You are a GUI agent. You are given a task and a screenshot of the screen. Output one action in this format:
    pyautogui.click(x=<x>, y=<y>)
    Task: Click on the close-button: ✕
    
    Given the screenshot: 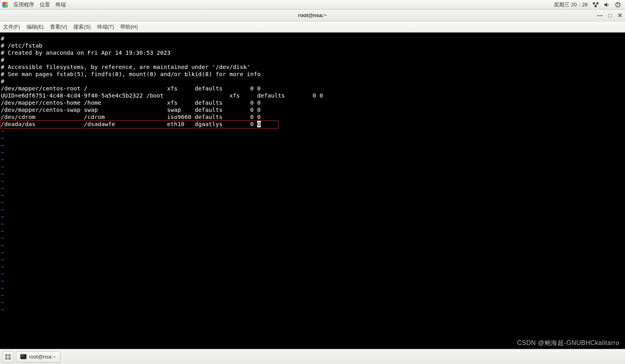 What is the action you would take?
    pyautogui.click(x=620, y=15)
    